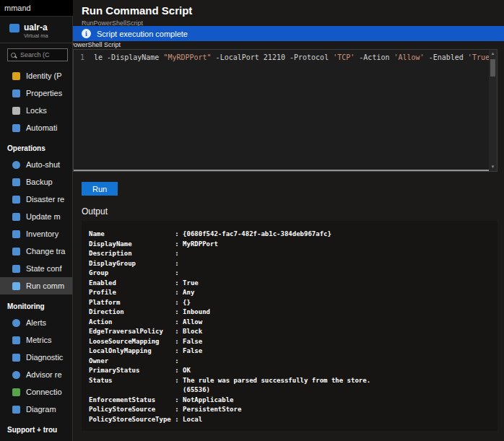  Describe the element at coordinates (36, 93) in the screenshot. I see `sidebar-item-properties: Properties` at that location.